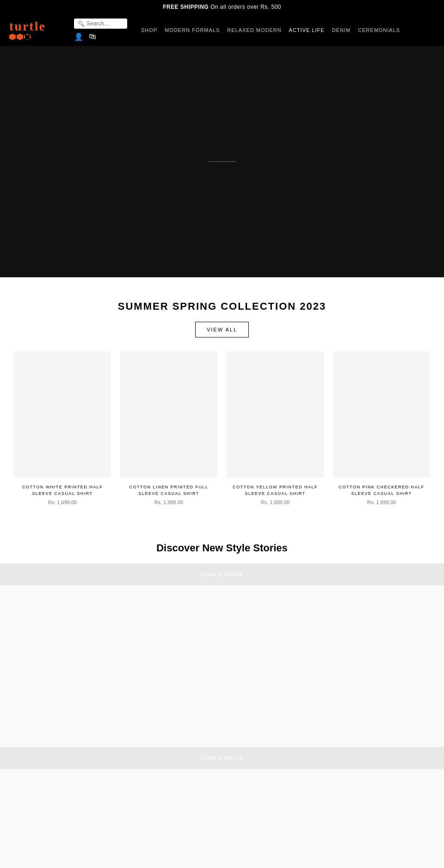 This screenshot has height=868, width=444. I want to click on search-icon: 🔍, so click(81, 24).